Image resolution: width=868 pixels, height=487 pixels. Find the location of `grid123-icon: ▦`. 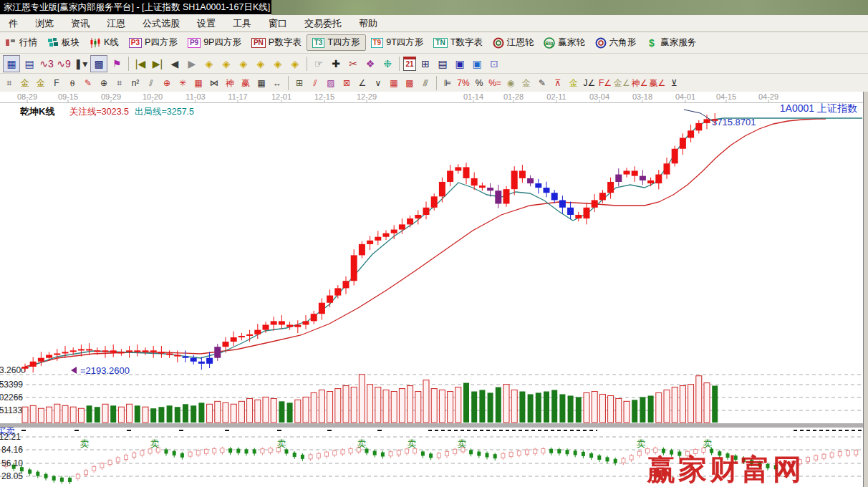

grid123-icon: ▦ is located at coordinates (261, 83).